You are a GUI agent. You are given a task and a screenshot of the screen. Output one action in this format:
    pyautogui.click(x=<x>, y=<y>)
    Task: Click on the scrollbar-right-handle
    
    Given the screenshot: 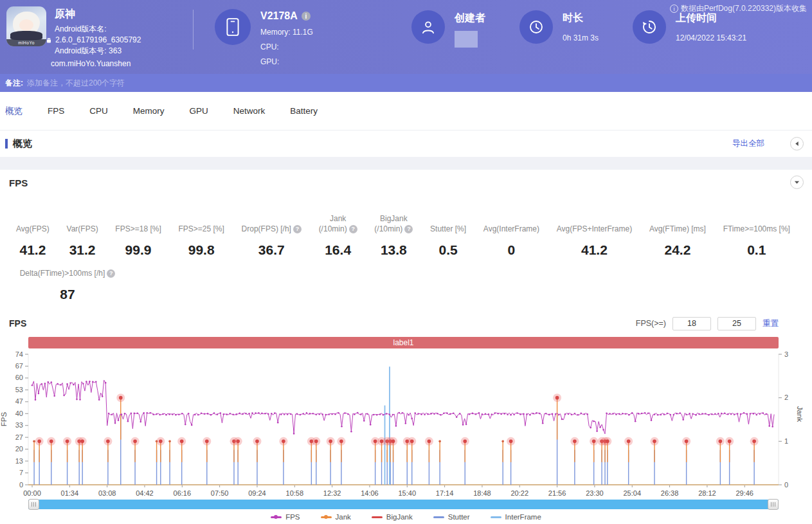 What is the action you would take?
    pyautogui.click(x=773, y=504)
    